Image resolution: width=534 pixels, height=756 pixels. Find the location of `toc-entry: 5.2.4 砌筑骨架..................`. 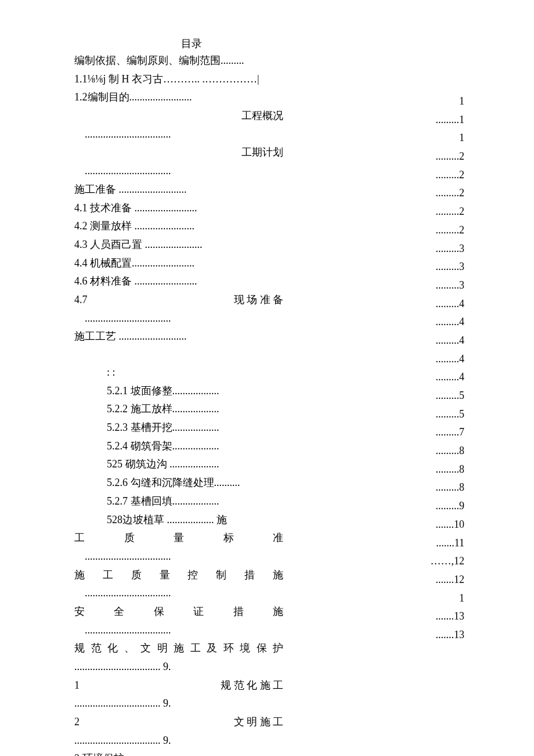

toc-entry: 5.2.4 砌筑骨架.................. is located at coordinates (179, 447).